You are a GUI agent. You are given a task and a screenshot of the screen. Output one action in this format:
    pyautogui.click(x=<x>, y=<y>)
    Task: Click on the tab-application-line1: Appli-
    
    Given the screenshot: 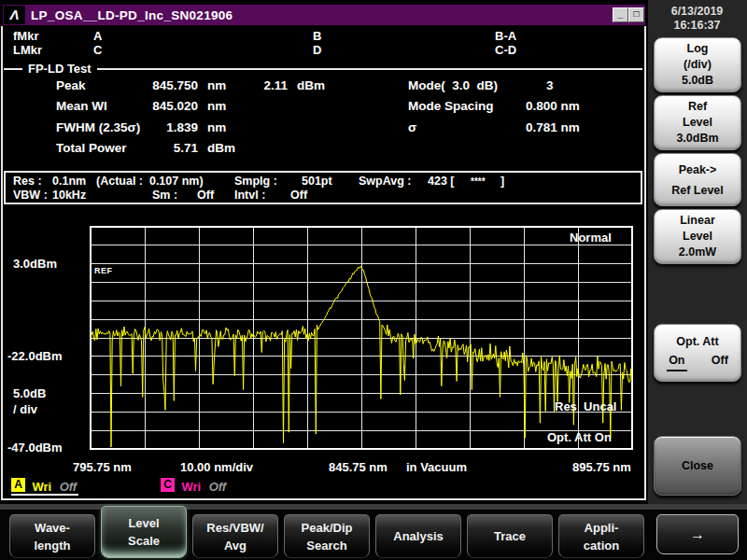 What is the action you would take?
    pyautogui.click(x=601, y=528)
    